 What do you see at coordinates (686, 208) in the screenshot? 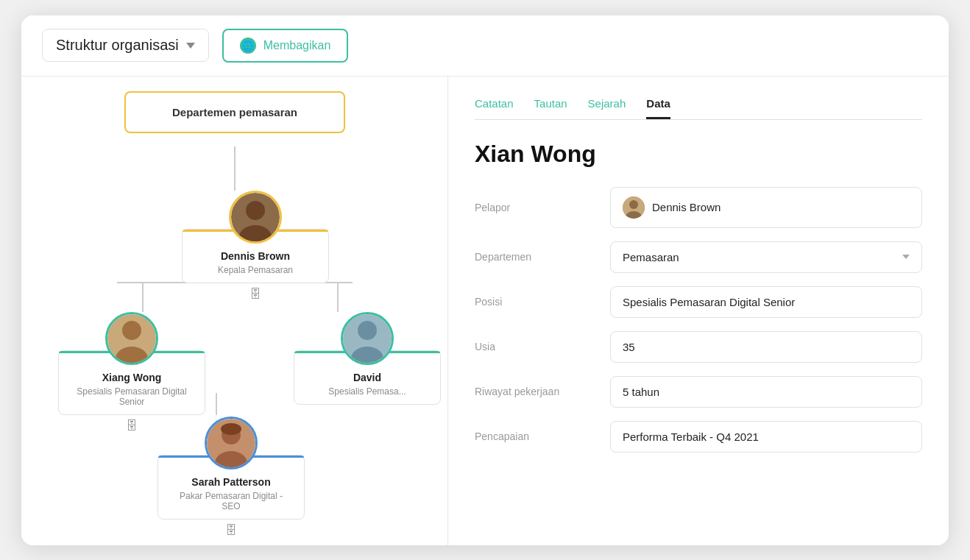
I see `pelapor-name: Dennis Brown` at bounding box center [686, 208].